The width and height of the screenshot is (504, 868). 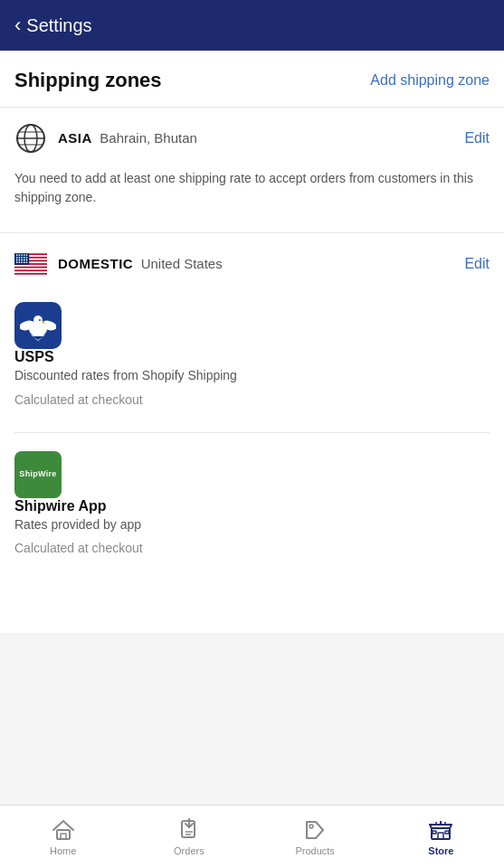 I want to click on orders-icon, so click(x=189, y=830).